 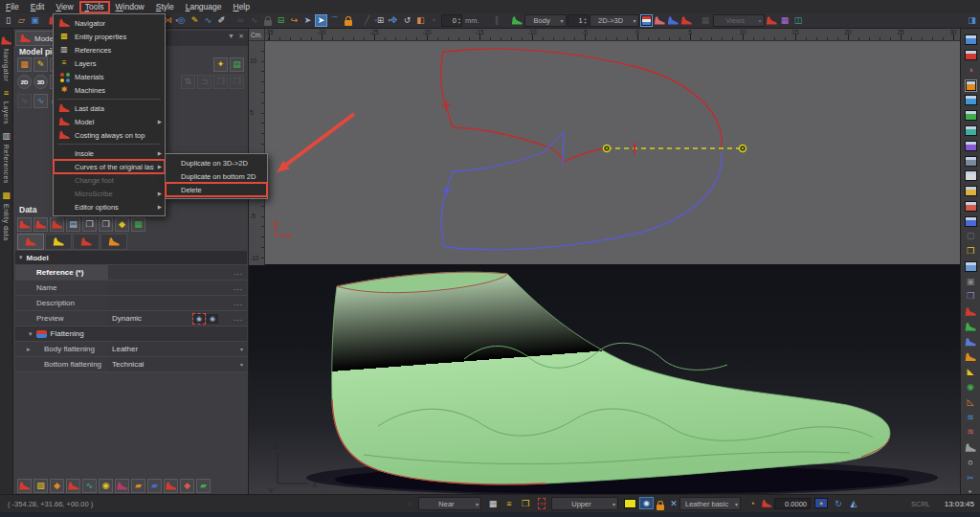 I want to click on save-icon: ▣, so click(x=34, y=21).